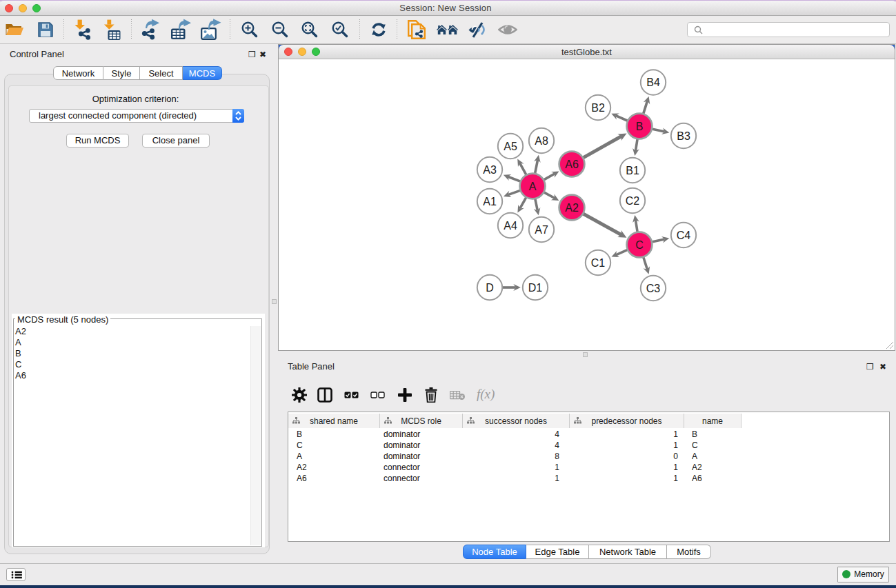 Image resolution: width=896 pixels, height=588 pixels. What do you see at coordinates (510, 226) in the screenshot?
I see `svg-text: A4` at bounding box center [510, 226].